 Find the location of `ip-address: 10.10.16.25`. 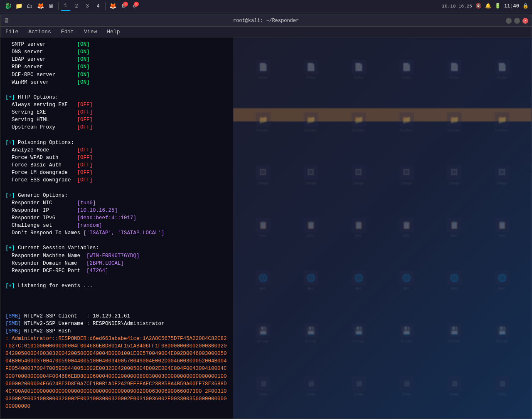

ip-address: 10.10.16.25 is located at coordinates (457, 6).